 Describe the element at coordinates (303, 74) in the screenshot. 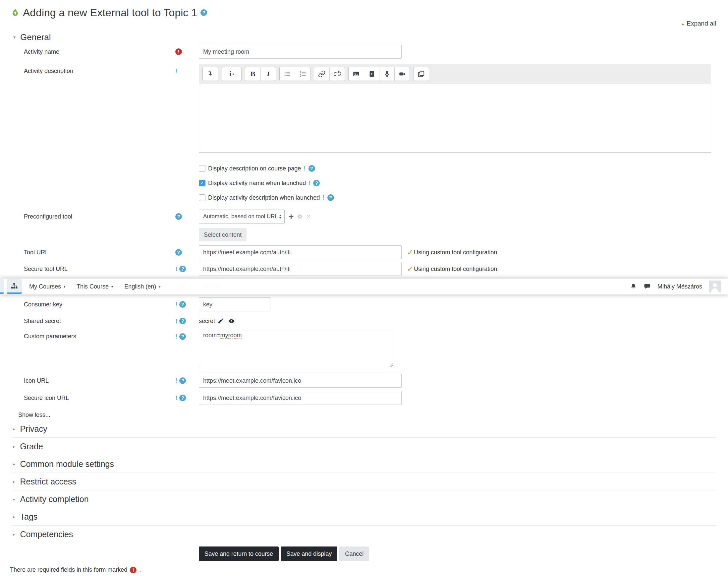

I see `toolbar-ordered-list-icon: 123` at that location.